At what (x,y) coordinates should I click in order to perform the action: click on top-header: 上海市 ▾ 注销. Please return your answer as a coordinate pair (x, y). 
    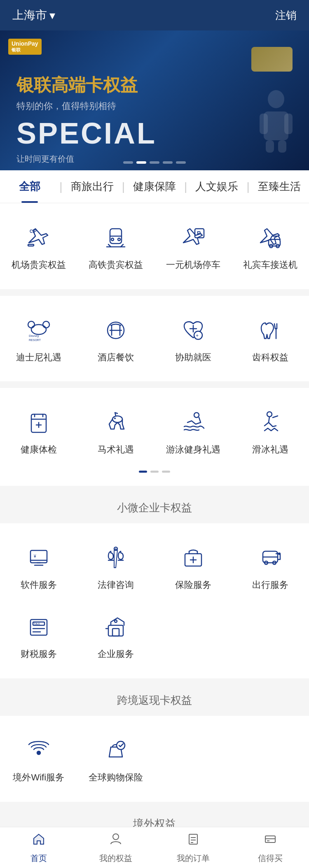
    Looking at the image, I should click on (154, 15).